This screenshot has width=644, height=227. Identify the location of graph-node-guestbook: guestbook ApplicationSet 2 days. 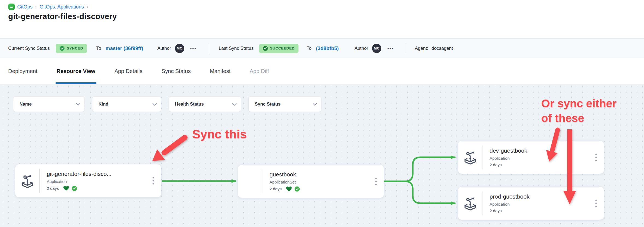
(311, 181).